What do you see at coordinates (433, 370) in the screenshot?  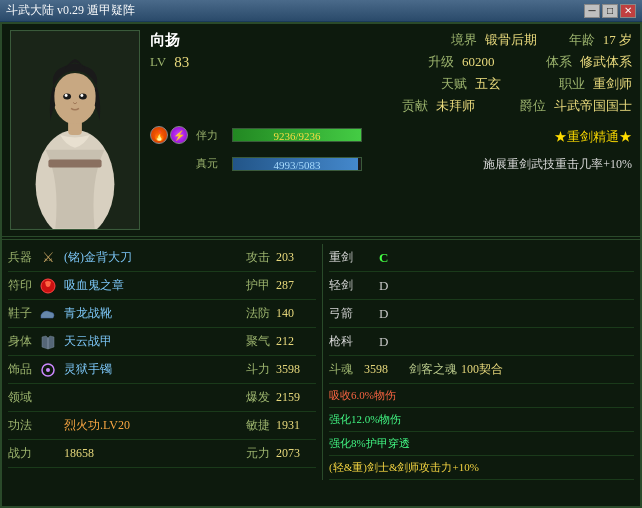 I see `special-desc: 剑客之魂` at bounding box center [433, 370].